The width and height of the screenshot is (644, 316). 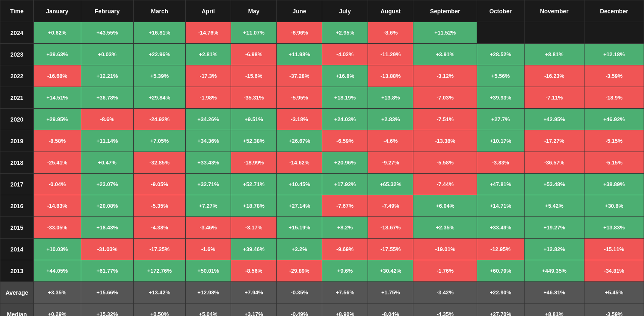 I want to click on cell-2019-November: -17.27%, so click(x=554, y=141).